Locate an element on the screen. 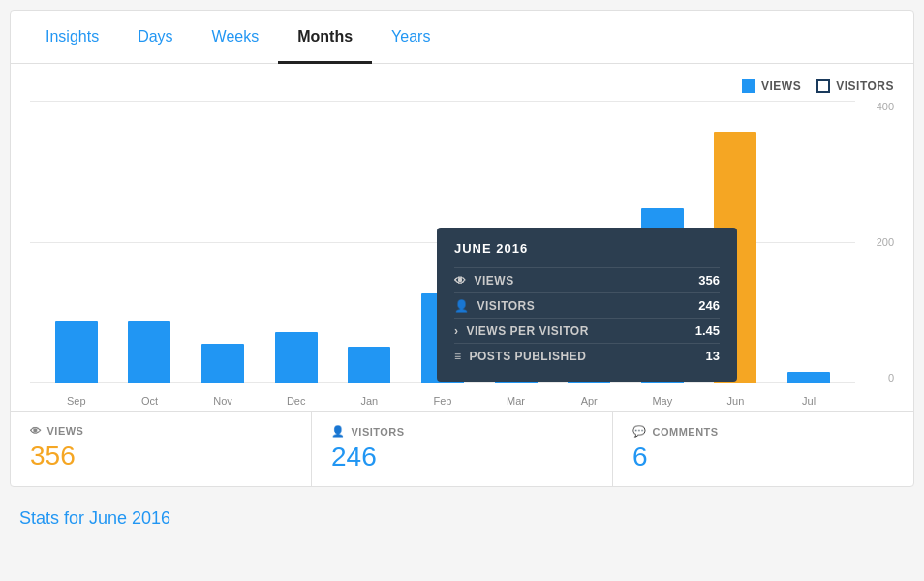 This screenshot has width=924, height=581. tooltip-row-value: 1.45 is located at coordinates (707, 331).